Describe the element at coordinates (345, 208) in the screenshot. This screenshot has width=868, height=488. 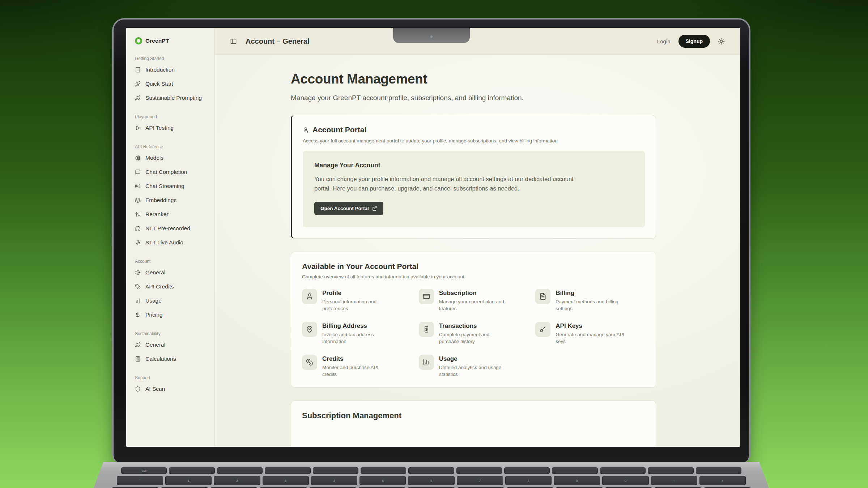
I see `open-account-portal-label: Open Account Portal` at that location.